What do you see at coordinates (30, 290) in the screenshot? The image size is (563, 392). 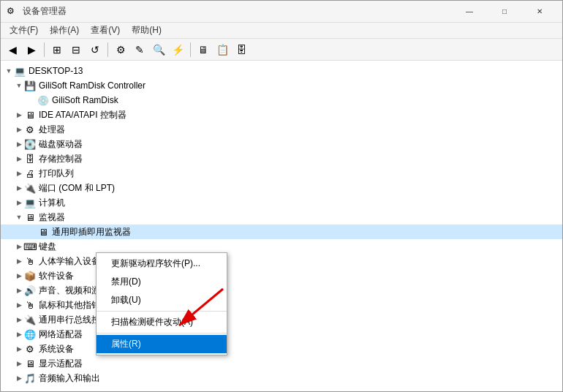 I see `audio-icon: 🔊` at bounding box center [30, 290].